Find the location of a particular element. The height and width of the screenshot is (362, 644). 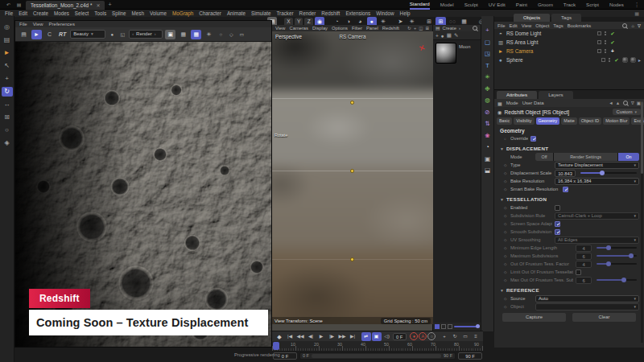

display-icon: ⬓ is located at coordinates (488, 171).